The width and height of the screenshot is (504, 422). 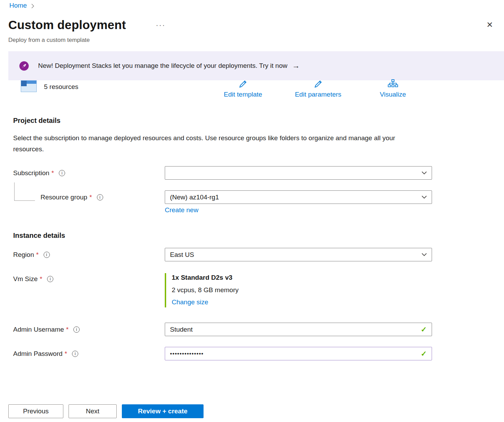 I want to click on create-new-link: Create new, so click(x=181, y=210).